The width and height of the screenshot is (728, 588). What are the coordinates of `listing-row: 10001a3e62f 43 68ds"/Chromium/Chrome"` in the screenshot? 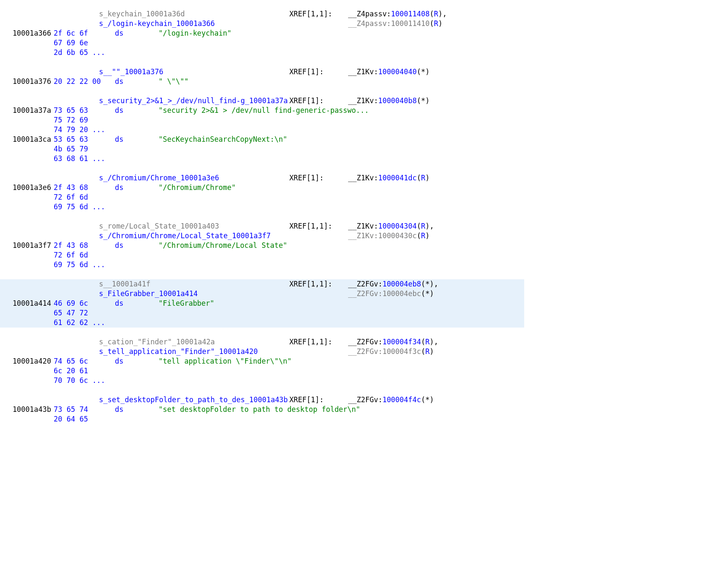 It's located at (262, 188).